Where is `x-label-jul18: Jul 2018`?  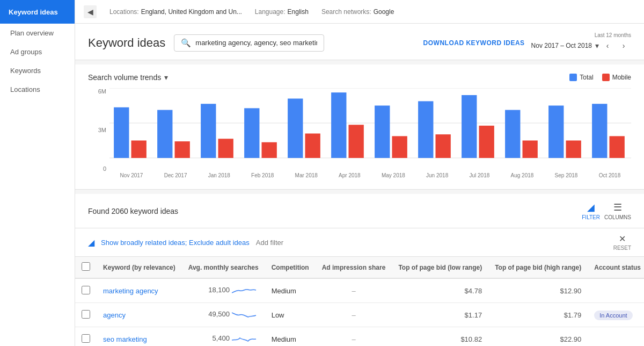
x-label-jul18: Jul 2018 is located at coordinates (479, 175).